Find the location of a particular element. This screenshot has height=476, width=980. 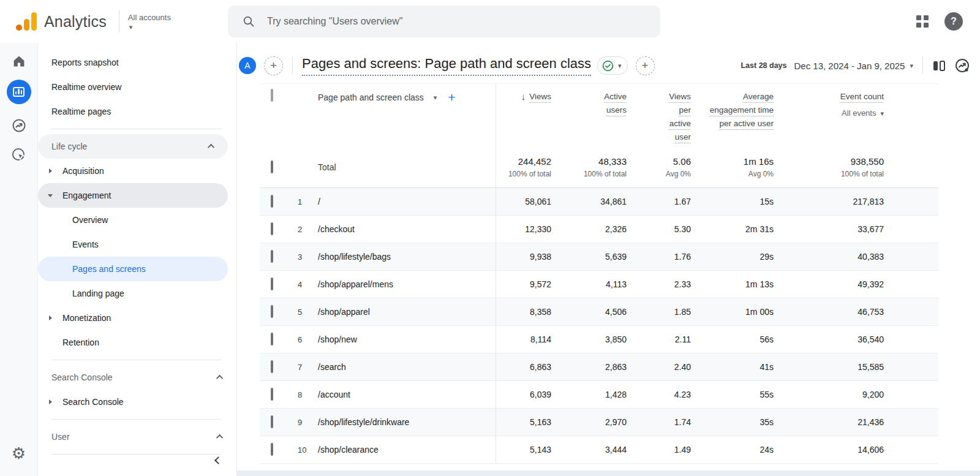

add-report-tab-button: + is located at coordinates (646, 66).